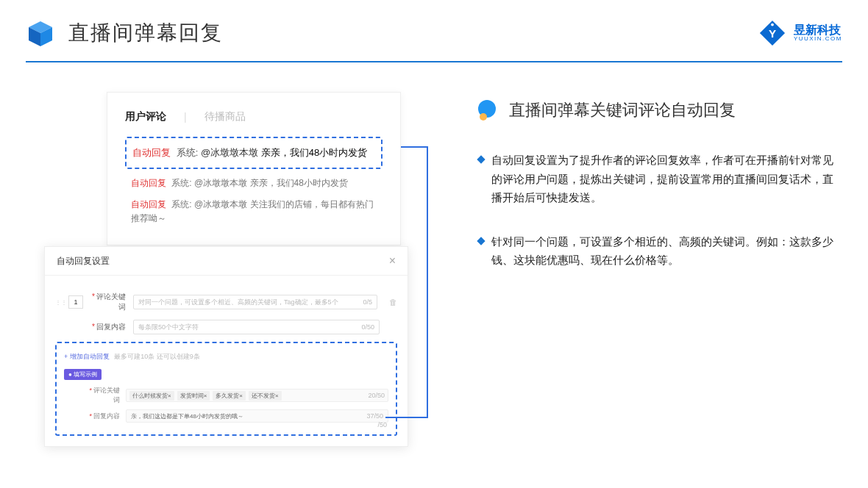  I want to click on comment-row: 自动回复 系统: @冰墩墩本墩 亲亲，我们48小时内发货, so click(254, 179).